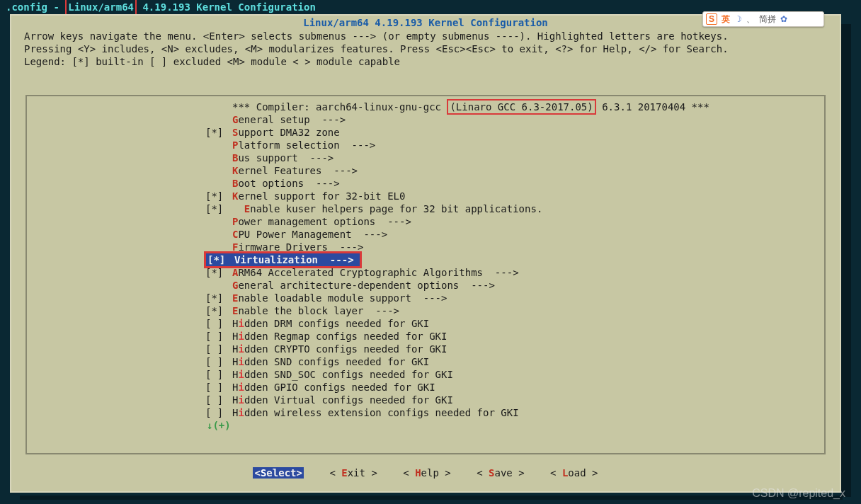 The image size is (861, 504). Describe the element at coordinates (846, 260) in the screenshot. I see `shadow-right` at that location.